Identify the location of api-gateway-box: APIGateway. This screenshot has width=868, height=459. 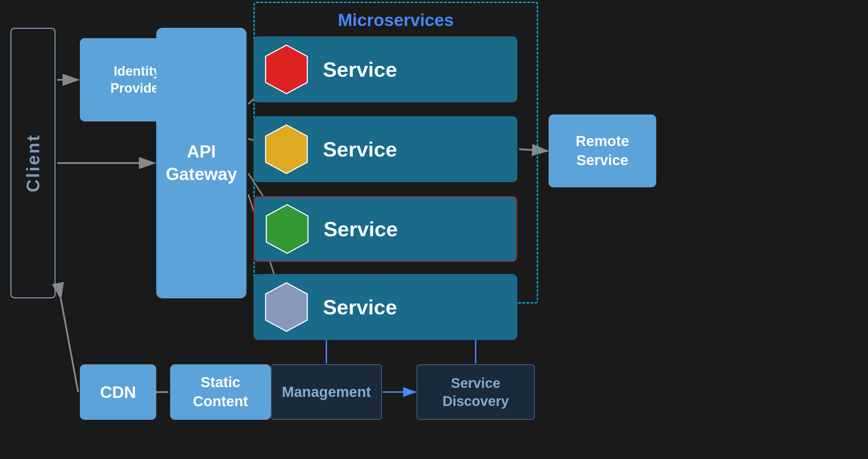
(201, 163).